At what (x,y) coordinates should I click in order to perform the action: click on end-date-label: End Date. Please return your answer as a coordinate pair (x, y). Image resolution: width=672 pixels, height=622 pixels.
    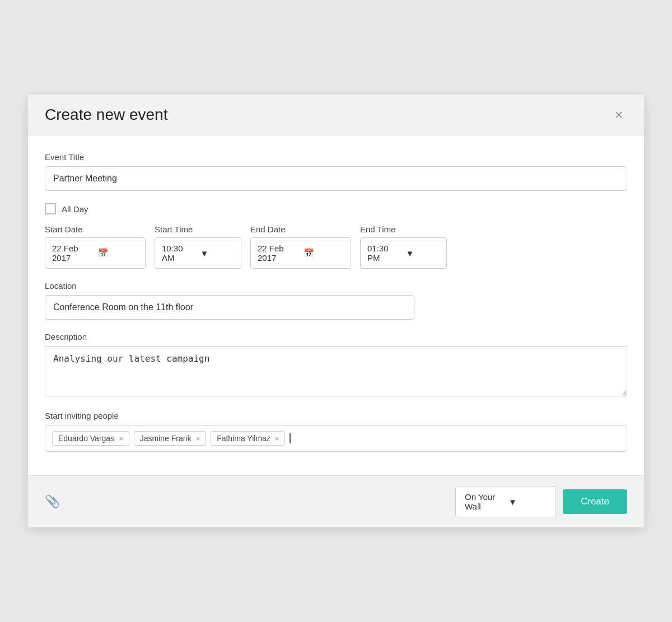
    Looking at the image, I should click on (301, 230).